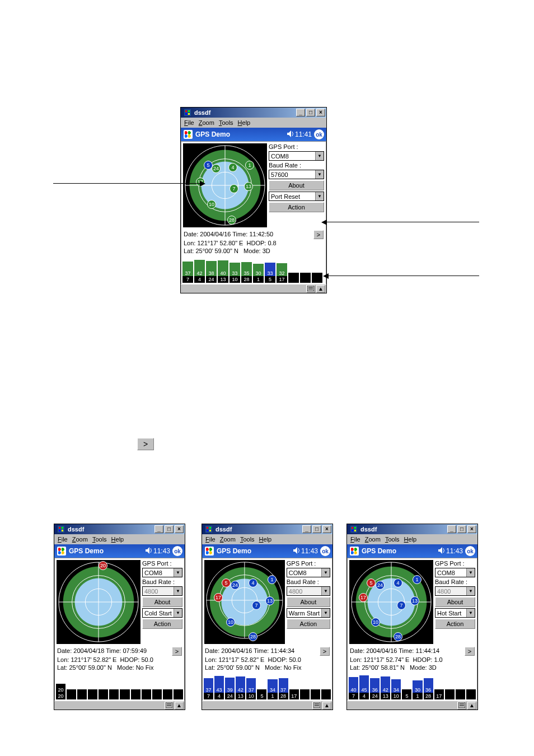 This screenshot has height=756, width=534. Describe the element at coordinates (60, 696) in the screenshot. I see `bar-id-20: 20` at that location.